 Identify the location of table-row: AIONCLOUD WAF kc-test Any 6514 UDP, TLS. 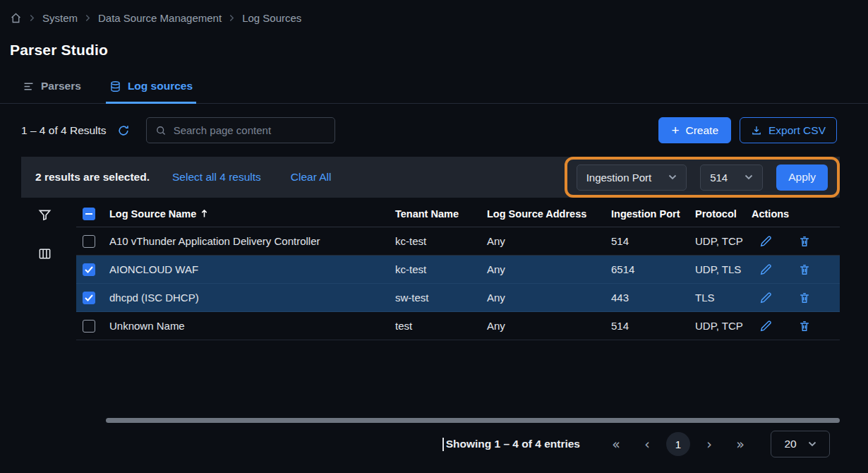
(458, 270).